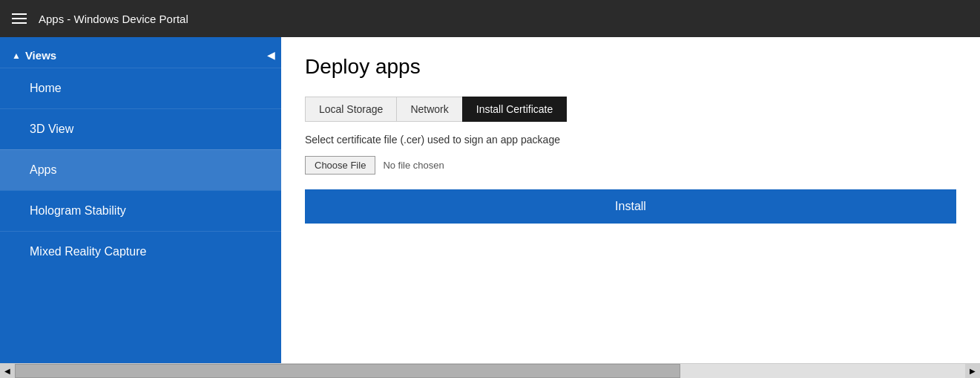  I want to click on file-chooser-row: Choose File No file chosen, so click(631, 165).